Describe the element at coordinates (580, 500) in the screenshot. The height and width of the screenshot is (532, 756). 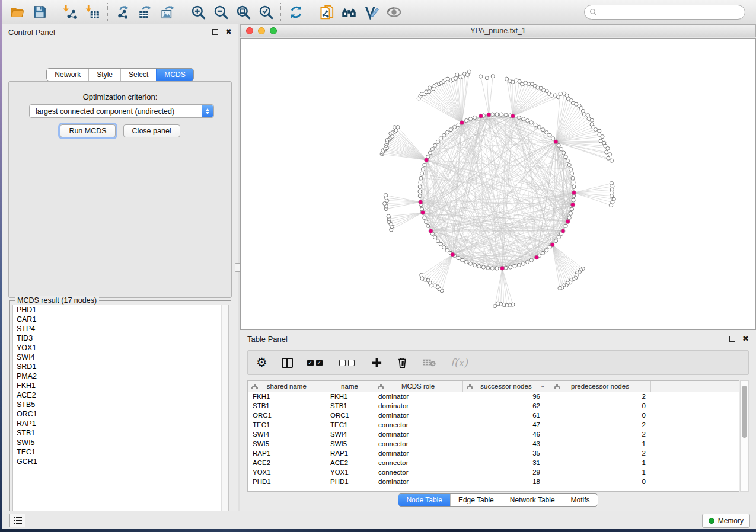
I see `tab-motifs: Motifs` at that location.